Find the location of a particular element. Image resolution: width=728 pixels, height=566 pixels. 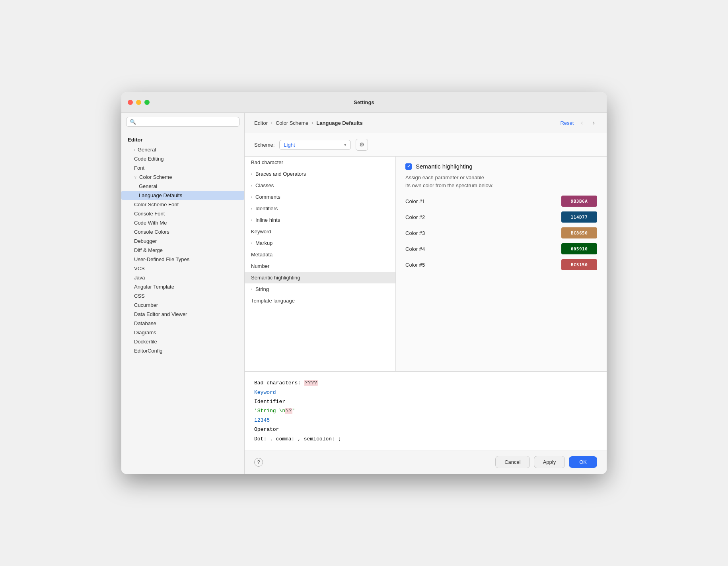

sidebar-item-cs-general: General is located at coordinates (183, 186).